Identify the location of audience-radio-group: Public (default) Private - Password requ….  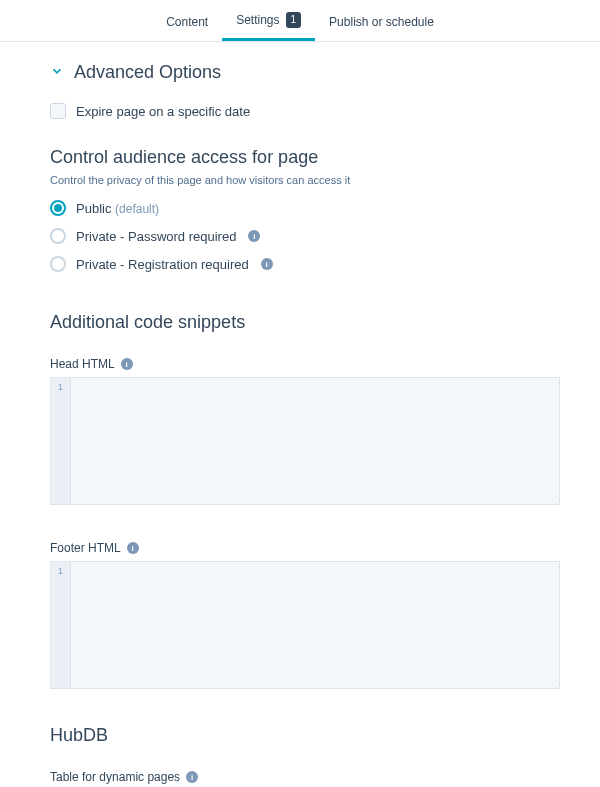
(305, 236).